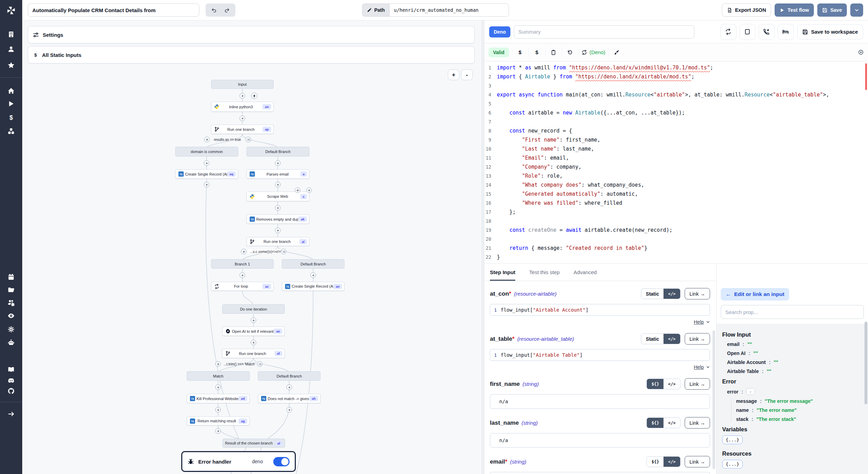  I want to click on move-node-handle, so click(298, 190).